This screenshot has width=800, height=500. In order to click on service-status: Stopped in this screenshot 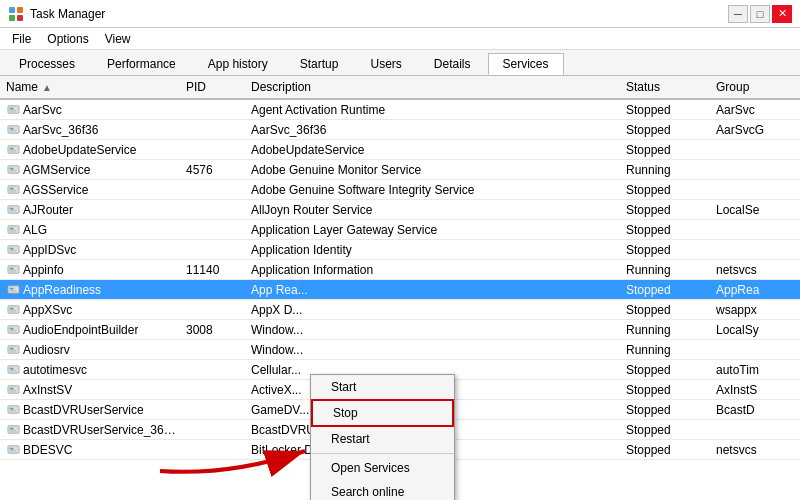, I will do `click(665, 210)`.